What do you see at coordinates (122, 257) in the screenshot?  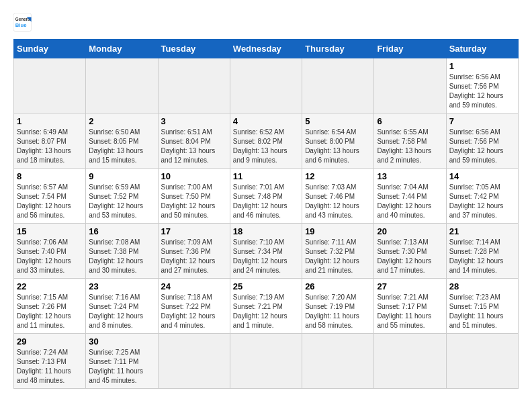 I see `day-info: Sunrise: 7:08 AMSunset: 7:38 PMDaylight:…` at bounding box center [122, 257].